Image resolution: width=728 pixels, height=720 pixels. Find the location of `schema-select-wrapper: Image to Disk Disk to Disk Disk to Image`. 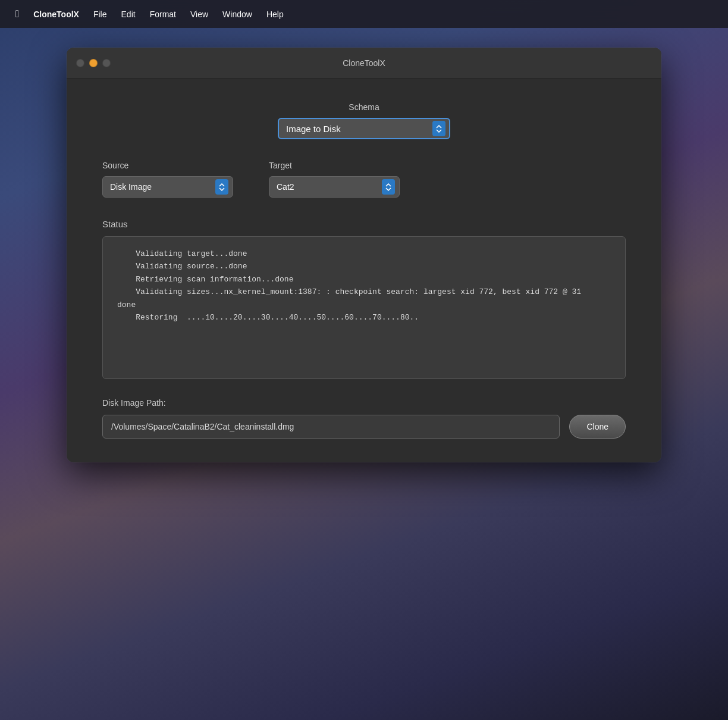

schema-select-wrapper: Image to Disk Disk to Disk Disk to Image is located at coordinates (364, 129).